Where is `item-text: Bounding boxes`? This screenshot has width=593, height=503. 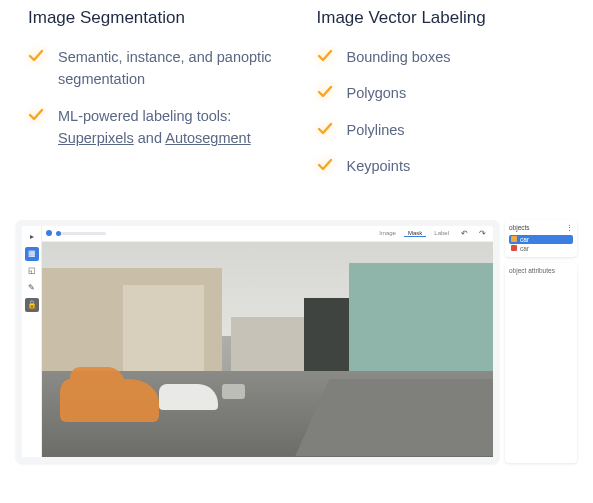
item-text: Bounding boxes is located at coordinates (399, 57).